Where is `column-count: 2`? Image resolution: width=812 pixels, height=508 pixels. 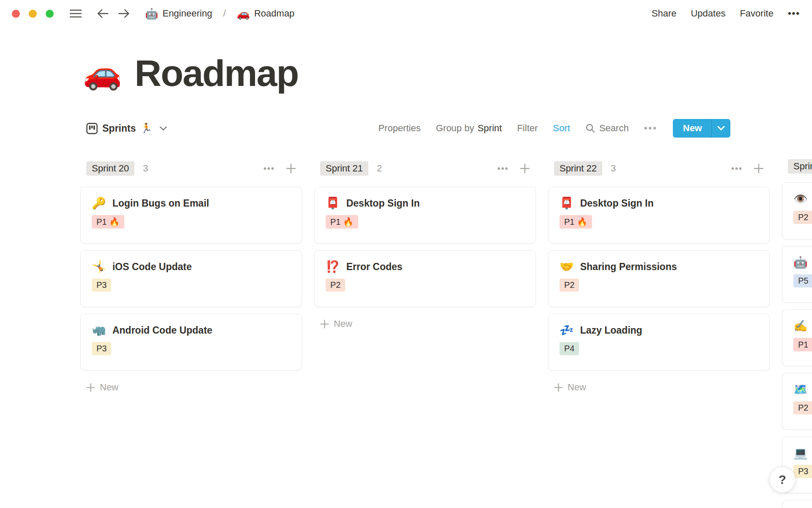
column-count: 2 is located at coordinates (379, 168).